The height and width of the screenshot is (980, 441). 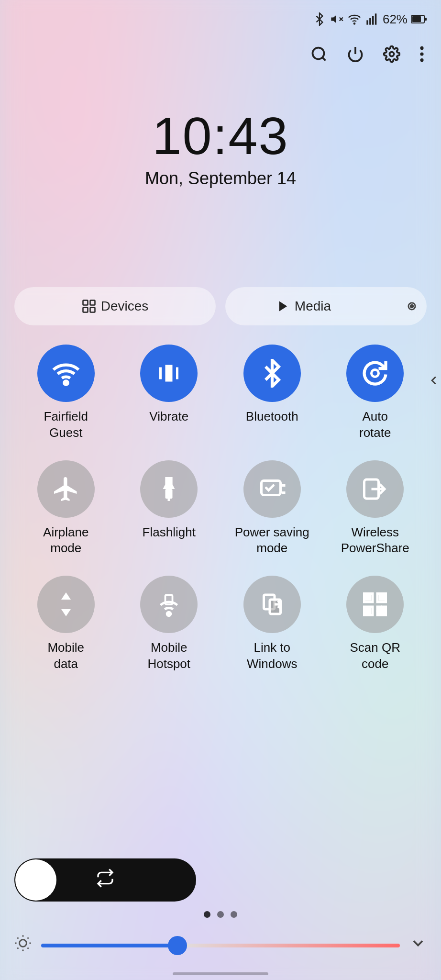 What do you see at coordinates (220, 946) in the screenshot?
I see `brightness-row` at bounding box center [220, 946].